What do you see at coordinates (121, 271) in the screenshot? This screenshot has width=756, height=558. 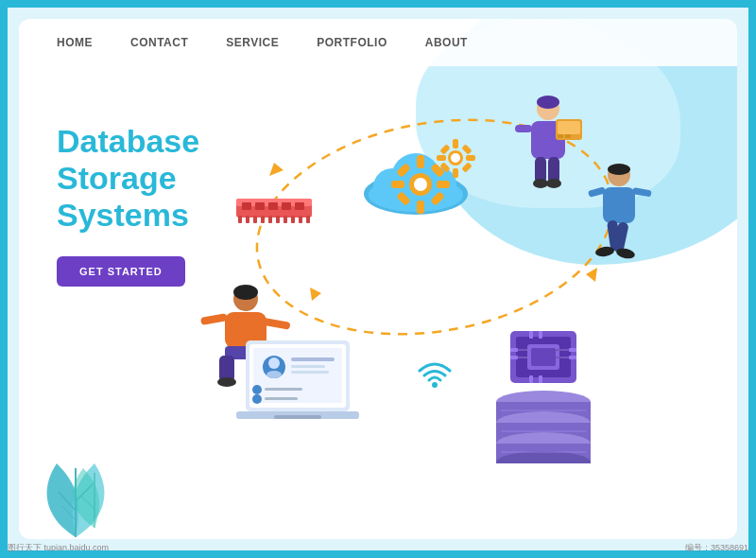 I see `get-started-button: GET STARTED` at bounding box center [121, 271].